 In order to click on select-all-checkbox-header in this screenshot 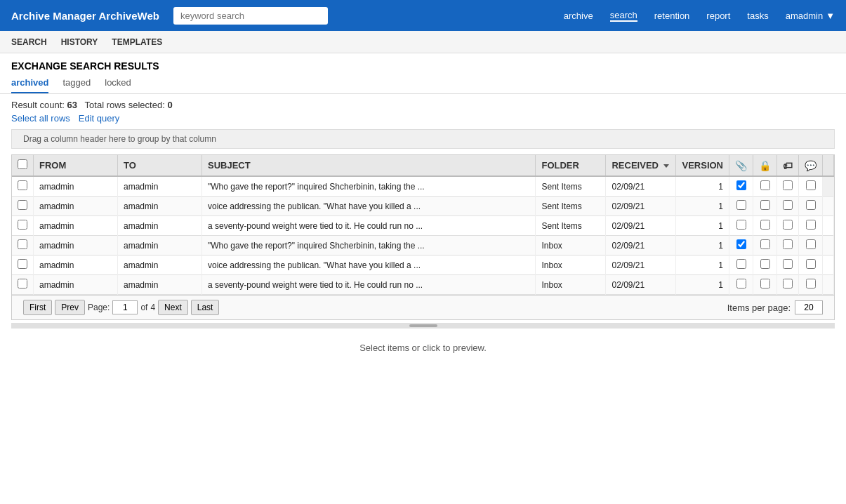, I will do `click(22, 166)`.